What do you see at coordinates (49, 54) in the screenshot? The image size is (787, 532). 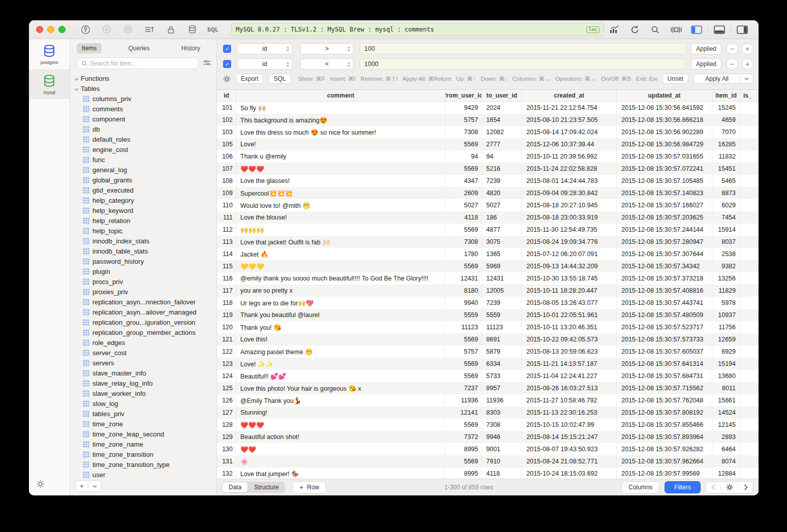 I see `connection-postgres: postgres` at bounding box center [49, 54].